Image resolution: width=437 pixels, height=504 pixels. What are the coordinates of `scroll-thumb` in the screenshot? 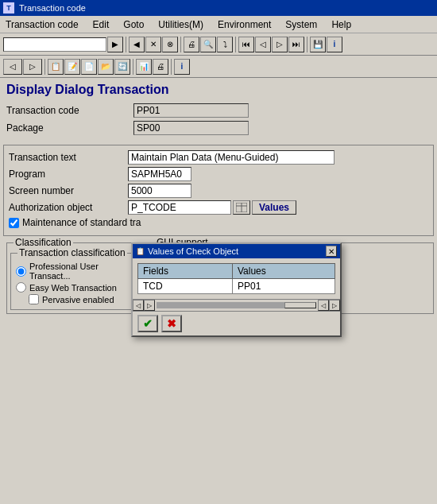 It's located at (300, 305).